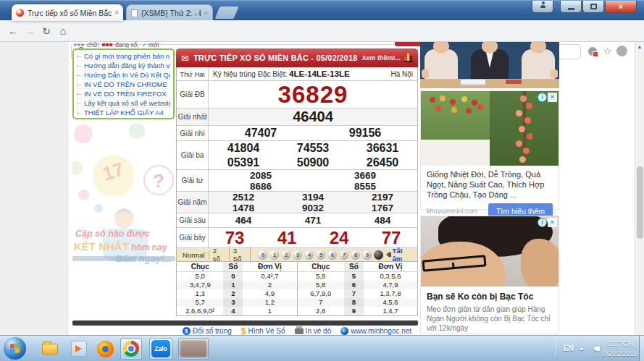 This screenshot has height=361, width=644. What do you see at coordinates (123, 84) in the screenshot?
I see `sidebar-item-print-chrome: ⊢IN VÉ DÒ TRÊN CHROME` at bounding box center [123, 84].